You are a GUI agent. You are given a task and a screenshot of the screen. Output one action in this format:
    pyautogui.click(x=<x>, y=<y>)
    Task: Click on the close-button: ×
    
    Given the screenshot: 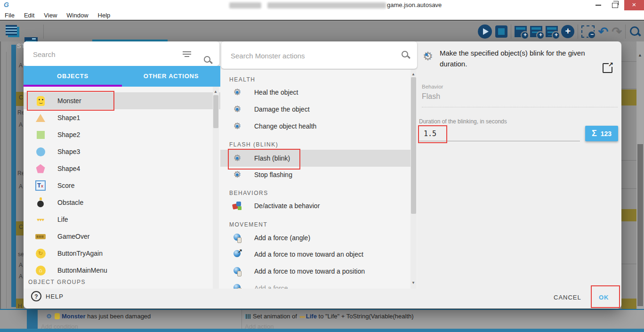 What is the action you would take?
    pyautogui.click(x=634, y=5)
    